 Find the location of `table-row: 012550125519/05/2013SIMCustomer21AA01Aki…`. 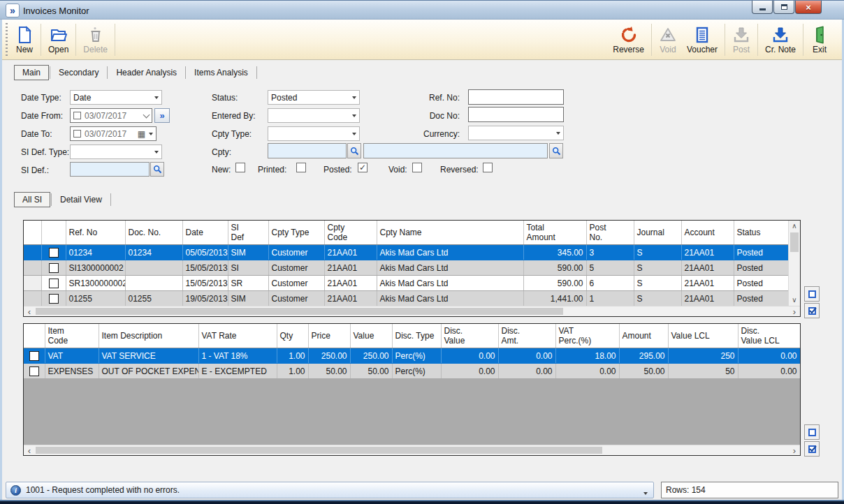

table-row: 012550125519/05/2013SIMCustomer21AA01Aki… is located at coordinates (406, 299).